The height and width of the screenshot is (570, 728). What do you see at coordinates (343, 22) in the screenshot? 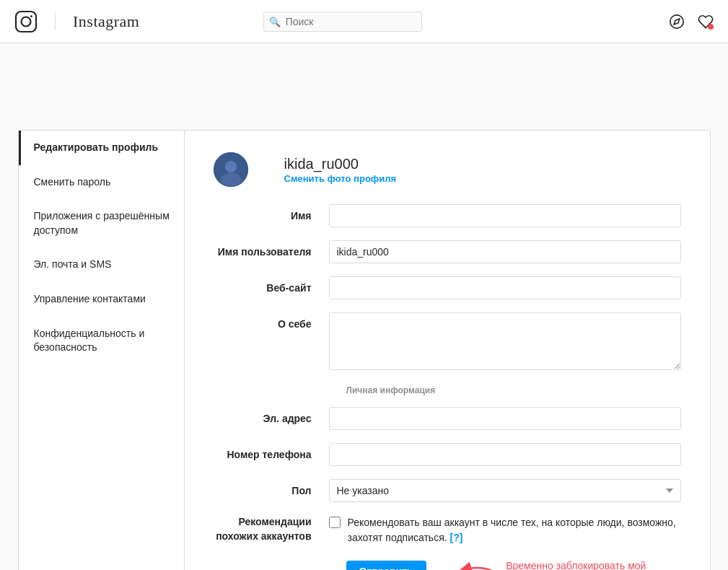
I see `search-input` at bounding box center [343, 22].